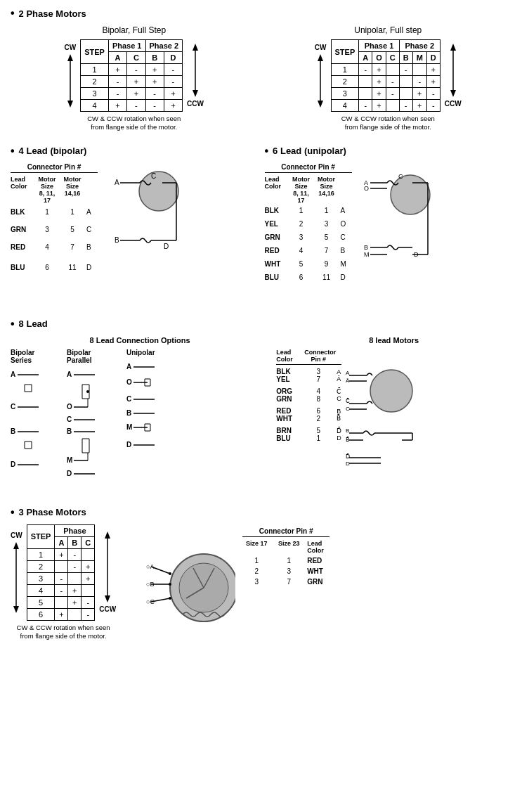  I want to click on bipolar-subtitle: Bipolar, Full Step, so click(134, 30).